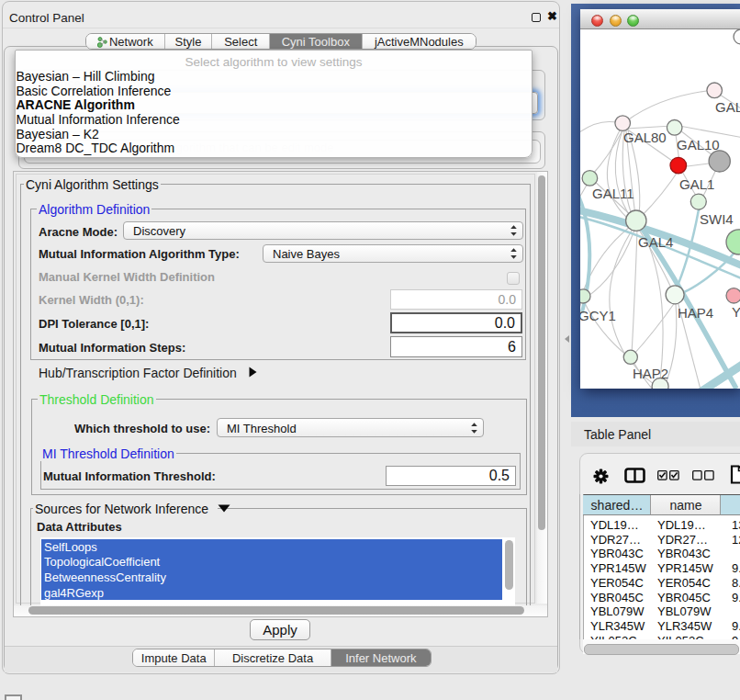  I want to click on svg-text: GAL, so click(727, 107).